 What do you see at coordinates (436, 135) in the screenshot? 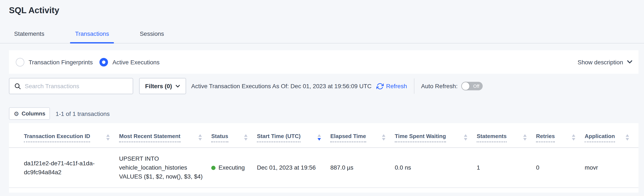
I see `column-header-time-spent-waiting: Time Spent Waiting` at bounding box center [436, 135].